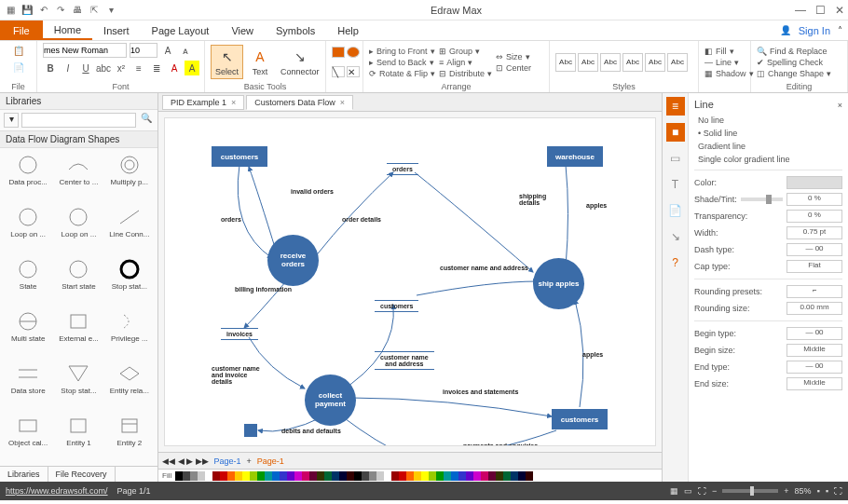  Describe the element at coordinates (794, 51) in the screenshot. I see `find-replace-btn: 🔍 Find & Replace` at that location.